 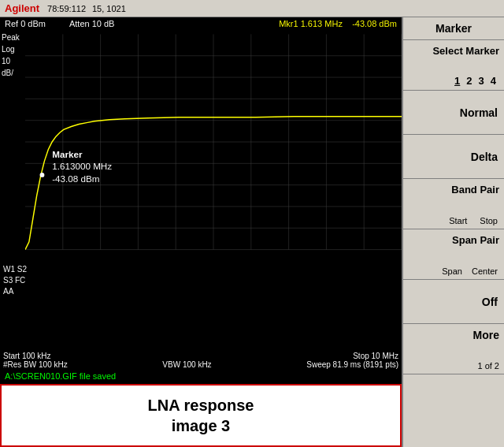 I want to click on normal-label: Normal, so click(x=482, y=113).